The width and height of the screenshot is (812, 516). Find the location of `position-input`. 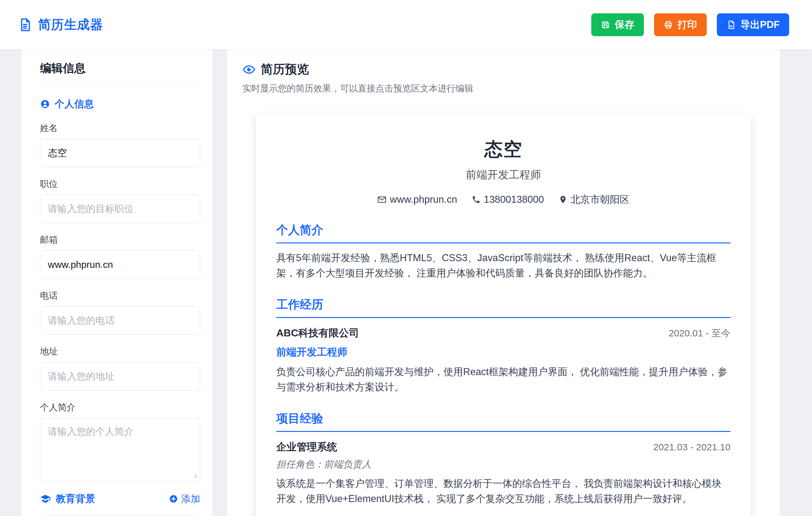

position-input is located at coordinates (120, 209).